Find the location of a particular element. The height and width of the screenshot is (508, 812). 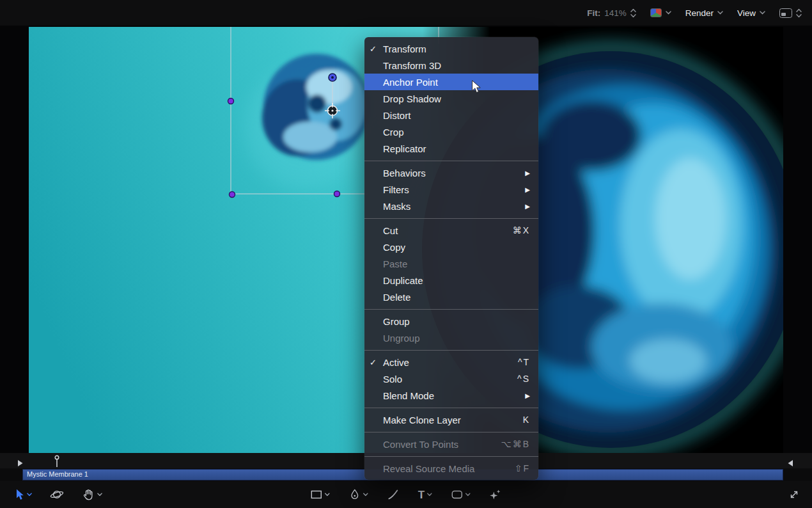

menu-item-duplicate: Duplicate is located at coordinates (451, 280).